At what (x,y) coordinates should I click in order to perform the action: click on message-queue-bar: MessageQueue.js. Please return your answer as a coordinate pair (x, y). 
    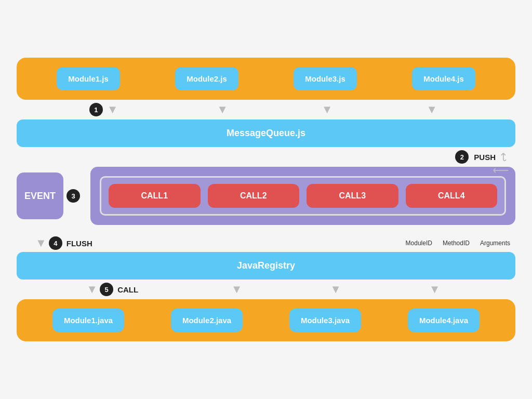
    Looking at the image, I should click on (266, 133).